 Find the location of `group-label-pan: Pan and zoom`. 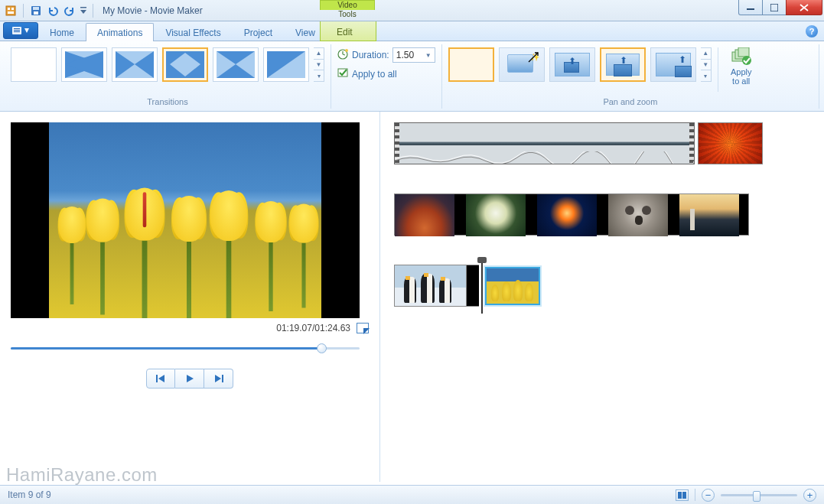

group-label-pan: Pan and zoom is located at coordinates (630, 102).